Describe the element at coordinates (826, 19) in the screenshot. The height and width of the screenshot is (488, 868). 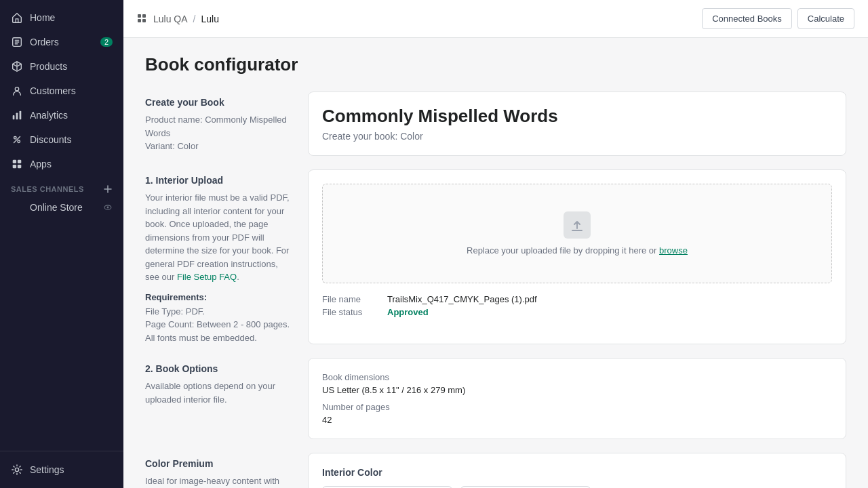
I see `calculate-button: Calculate` at that location.